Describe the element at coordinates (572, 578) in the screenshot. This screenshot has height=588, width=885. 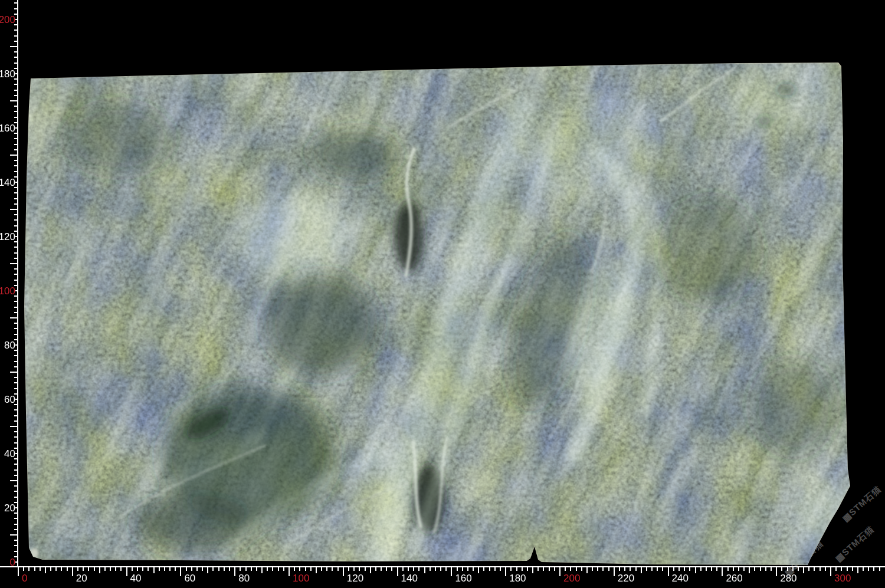
I see `h-ruler-label: 200` at that location.